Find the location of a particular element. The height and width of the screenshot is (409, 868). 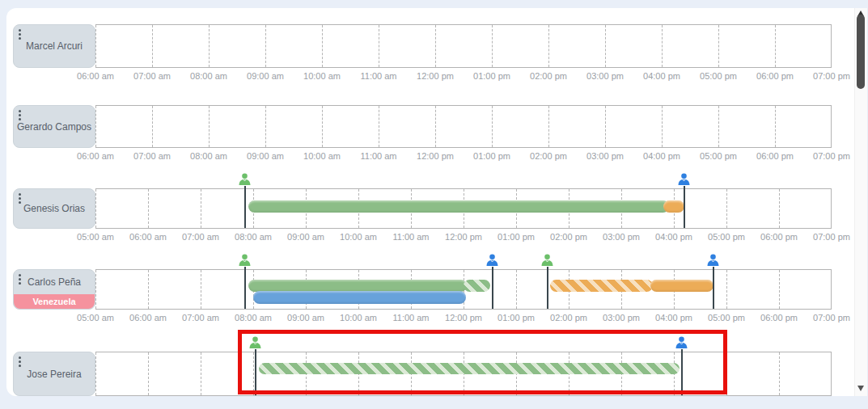

scrollbar-down-arrow-icon is located at coordinates (861, 388).